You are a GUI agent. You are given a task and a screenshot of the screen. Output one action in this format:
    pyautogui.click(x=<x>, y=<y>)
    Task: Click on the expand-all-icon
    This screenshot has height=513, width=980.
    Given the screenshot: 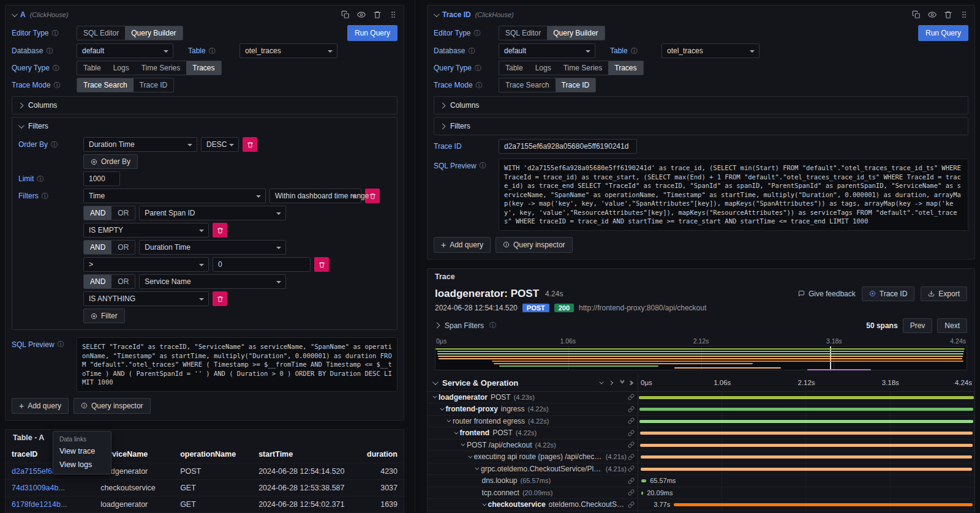 What is the action you would take?
    pyautogui.click(x=631, y=383)
    